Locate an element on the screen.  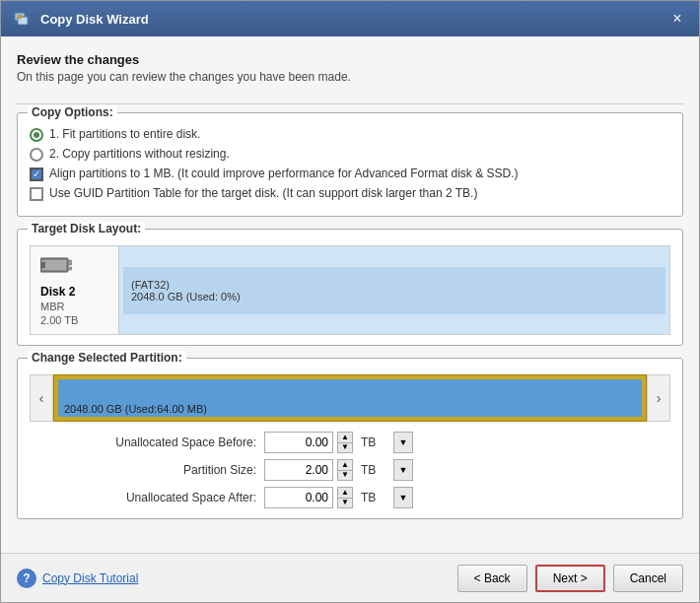
option-fit: 1. Fit partitions to entire disk. is located at coordinates (350, 134).